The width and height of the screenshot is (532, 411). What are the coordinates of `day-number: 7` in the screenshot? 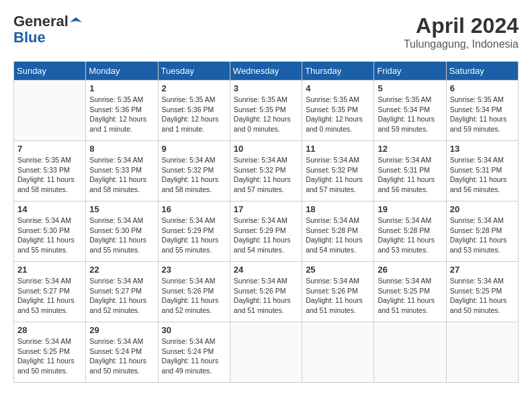 It's located at (50, 149).